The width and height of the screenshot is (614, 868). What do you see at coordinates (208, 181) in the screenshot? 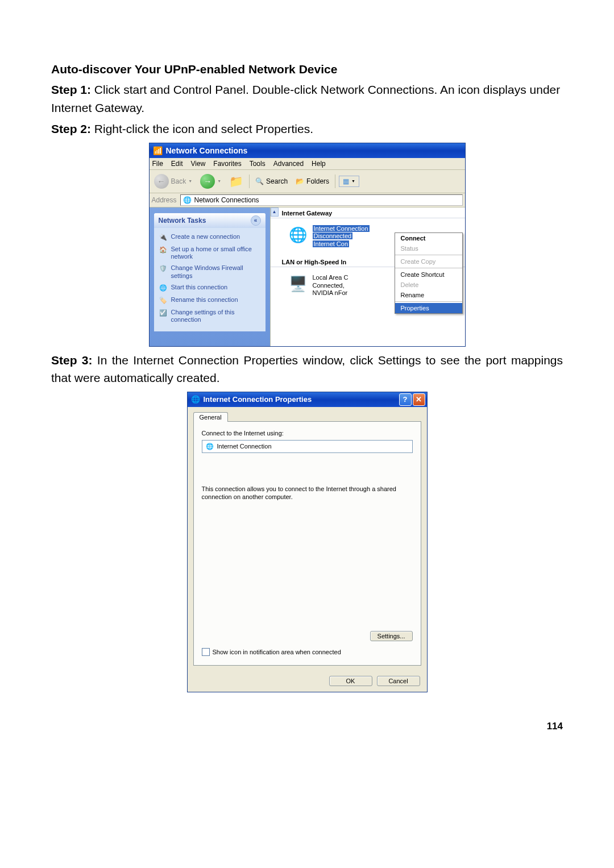
I see `forward-arrow-icon: →` at bounding box center [208, 181].